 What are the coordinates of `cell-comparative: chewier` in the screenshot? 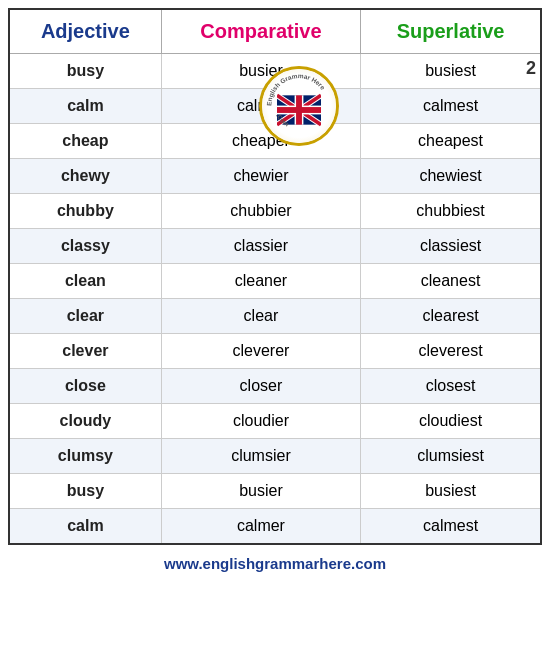 It's located at (260, 176).